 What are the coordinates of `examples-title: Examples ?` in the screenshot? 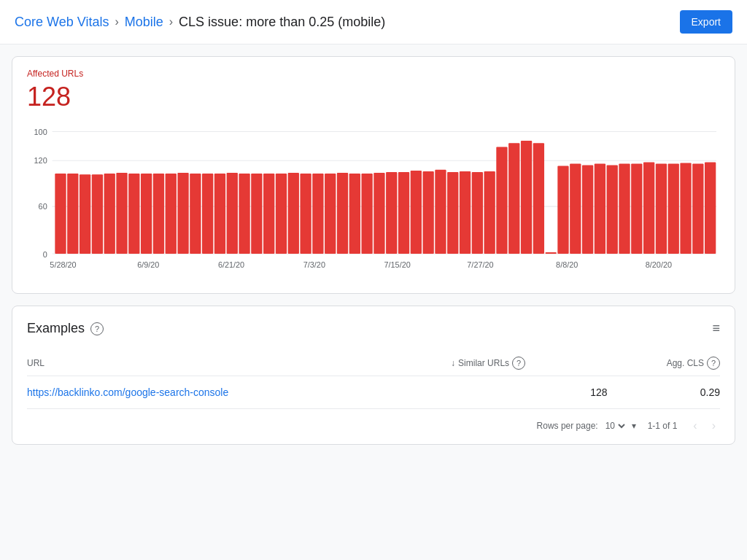 It's located at (66, 328).